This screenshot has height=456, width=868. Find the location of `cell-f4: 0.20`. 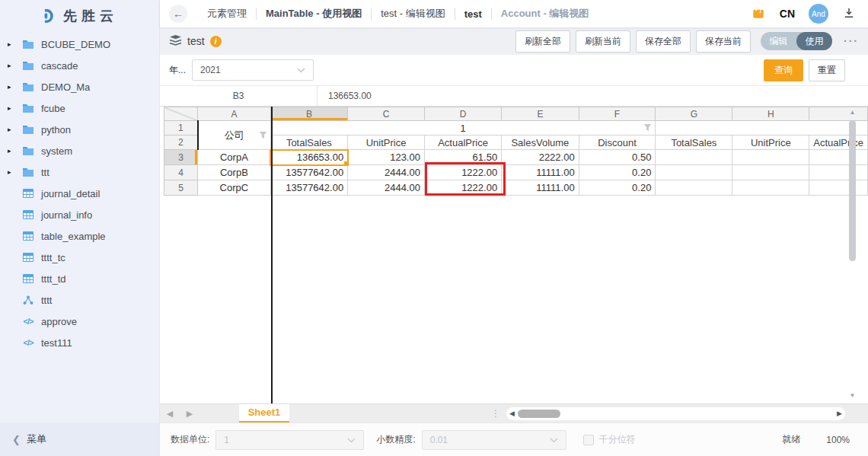

cell-f4: 0.20 is located at coordinates (617, 173).